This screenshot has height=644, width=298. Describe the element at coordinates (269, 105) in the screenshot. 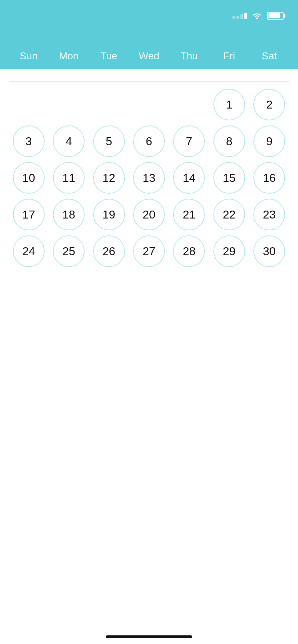

I see `day-number: 2` at that location.